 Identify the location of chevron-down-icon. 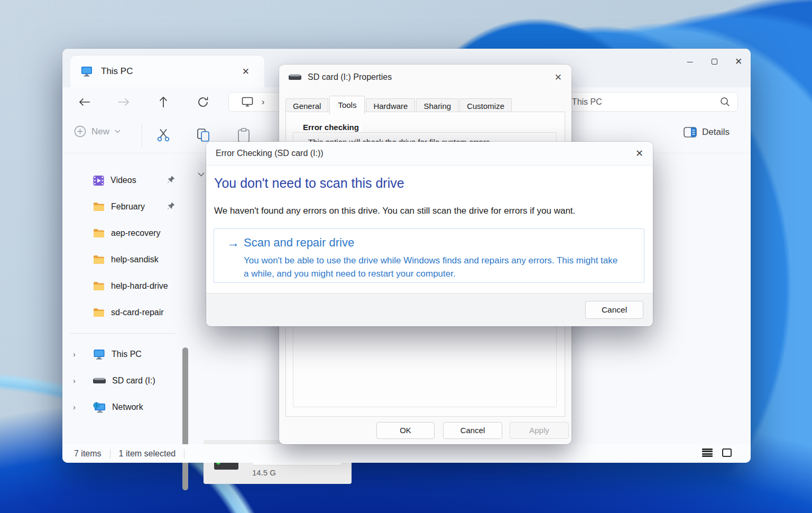
(117, 131).